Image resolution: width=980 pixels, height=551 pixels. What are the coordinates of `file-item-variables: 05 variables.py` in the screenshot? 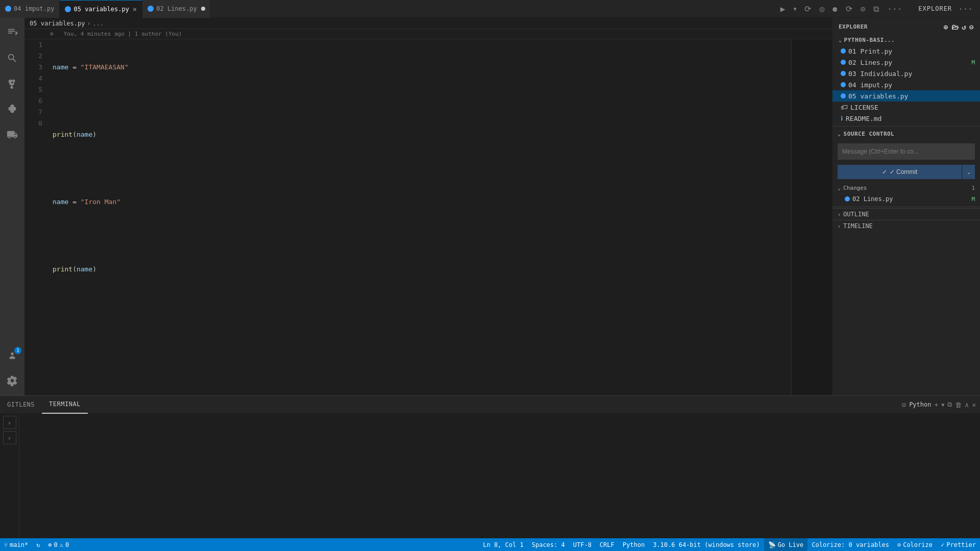 It's located at (906, 96).